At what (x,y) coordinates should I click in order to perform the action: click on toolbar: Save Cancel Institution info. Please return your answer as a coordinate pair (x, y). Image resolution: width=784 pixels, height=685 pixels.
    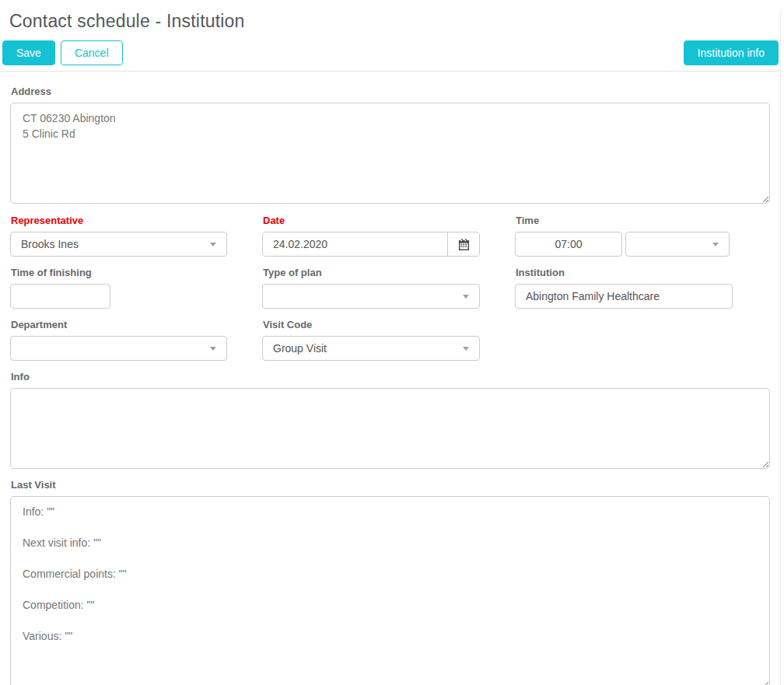
    Looking at the image, I should click on (390, 53).